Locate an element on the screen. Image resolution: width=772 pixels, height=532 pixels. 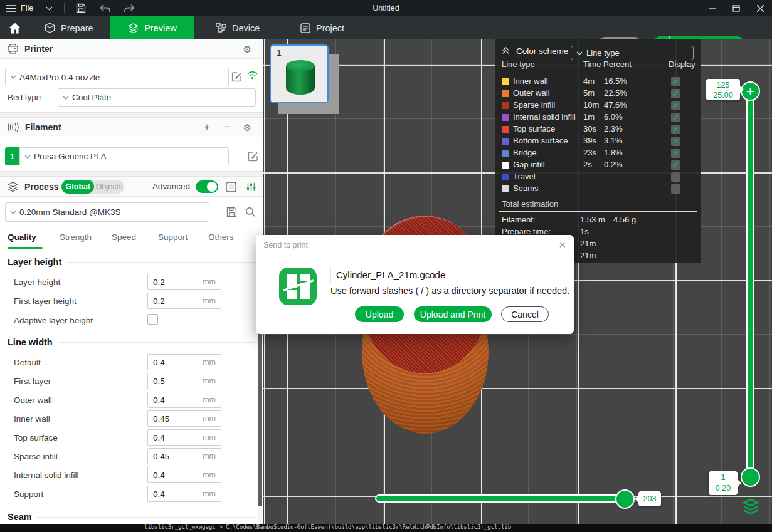
scope-objects: Objects is located at coordinates (109, 187).